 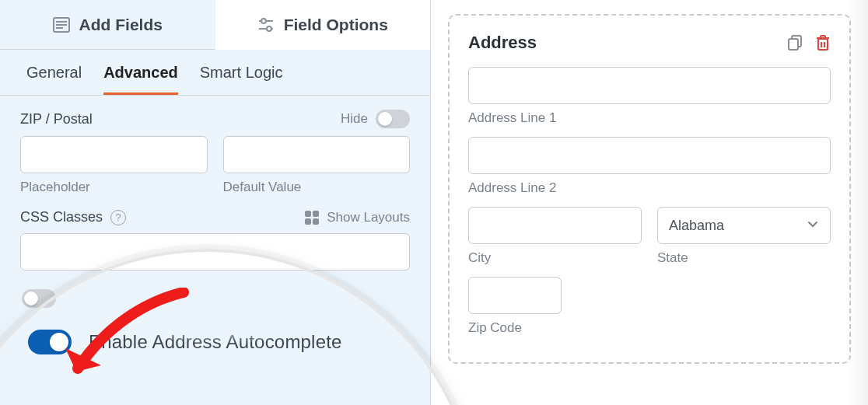 What do you see at coordinates (114, 187) in the screenshot?
I see `placeholder-caption: Placeholder` at bounding box center [114, 187].